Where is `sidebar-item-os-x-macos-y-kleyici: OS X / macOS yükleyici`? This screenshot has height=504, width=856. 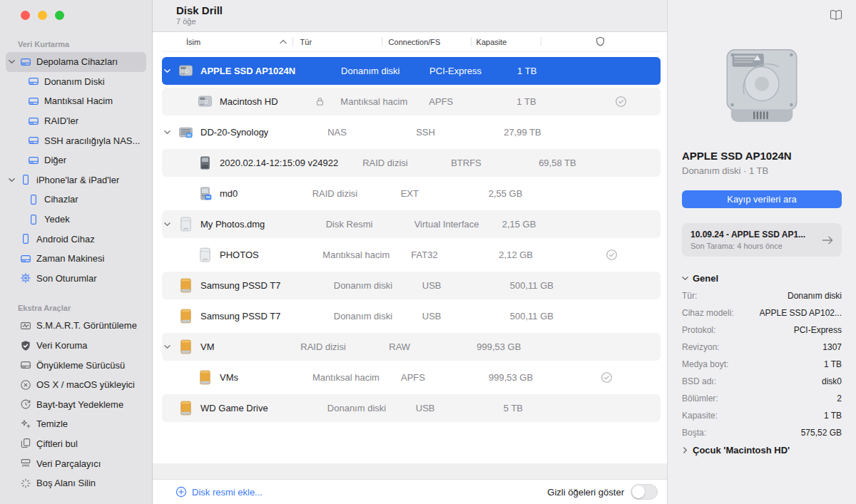
sidebar-item-os-x-macos-y-kleyici: OS X / macOS yükleyici is located at coordinates (76, 385).